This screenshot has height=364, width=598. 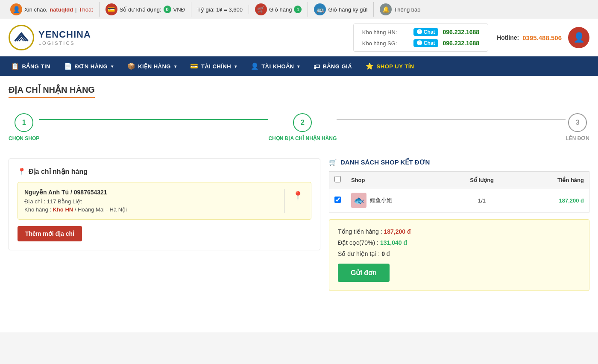 What do you see at coordinates (421, 32) in the screenshot?
I see `kho-hn-row: Kho hàng HN: 🅢 Chat 096.232.1688` at bounding box center [421, 32].